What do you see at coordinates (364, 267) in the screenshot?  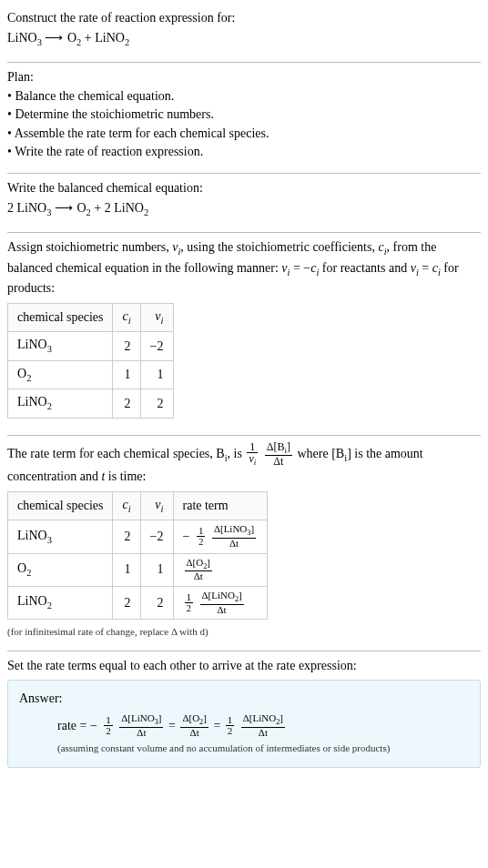 I see `text: for reactants and` at bounding box center [364, 267].